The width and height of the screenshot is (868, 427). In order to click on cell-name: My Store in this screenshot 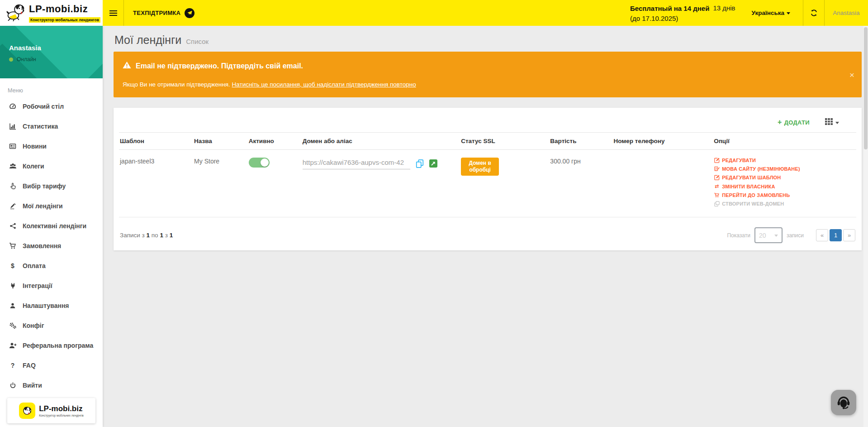, I will do `click(218, 184)`.